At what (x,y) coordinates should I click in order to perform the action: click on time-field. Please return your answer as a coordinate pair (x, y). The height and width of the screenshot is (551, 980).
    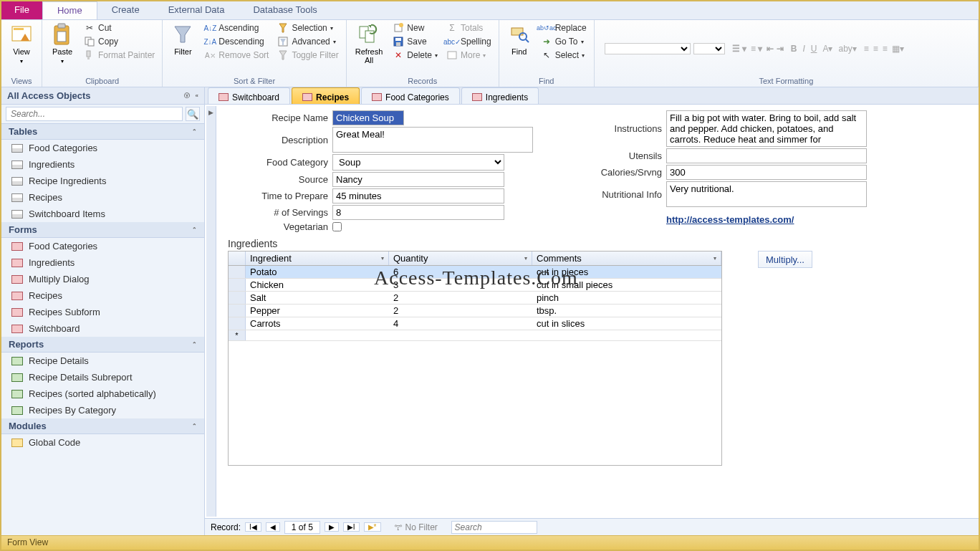
    Looking at the image, I should click on (418, 196).